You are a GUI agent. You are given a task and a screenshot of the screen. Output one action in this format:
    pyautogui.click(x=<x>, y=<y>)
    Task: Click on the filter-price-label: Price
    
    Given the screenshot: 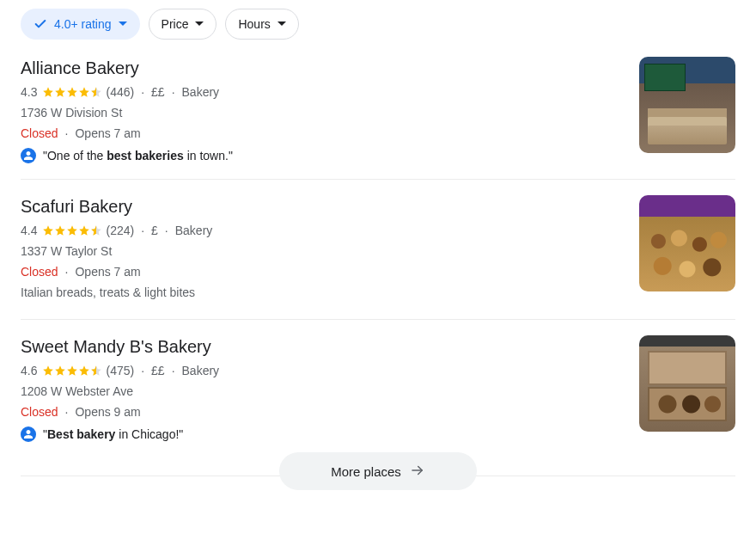 What is the action you would take?
    pyautogui.click(x=175, y=24)
    